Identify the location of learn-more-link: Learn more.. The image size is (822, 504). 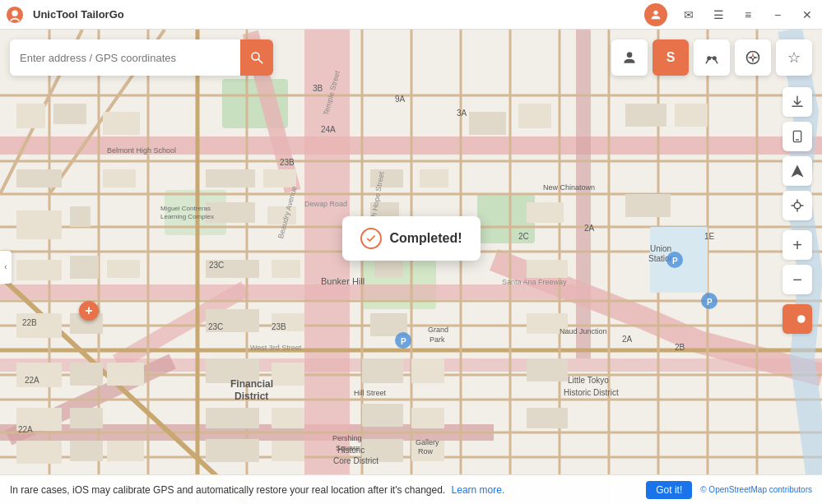
(479, 490).